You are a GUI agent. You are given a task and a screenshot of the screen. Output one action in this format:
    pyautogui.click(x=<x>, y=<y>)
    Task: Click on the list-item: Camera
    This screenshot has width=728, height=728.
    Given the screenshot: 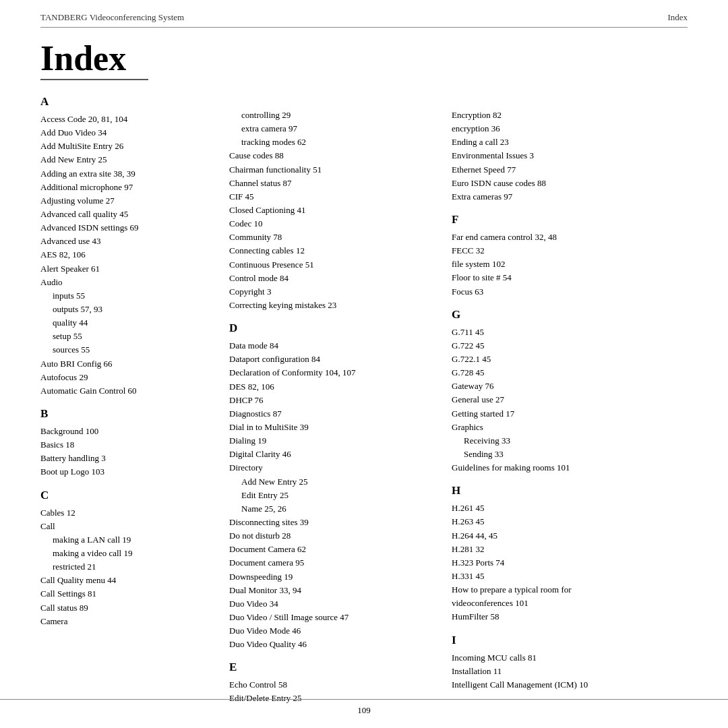 What is the action you would take?
    pyautogui.click(x=131, y=621)
    